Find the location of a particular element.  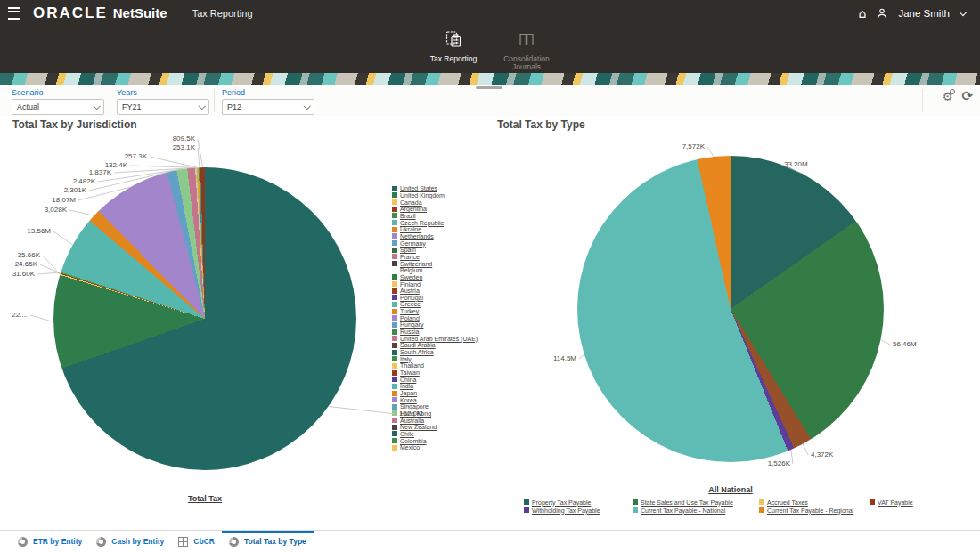

legend-item: Singapore is located at coordinates (435, 407).